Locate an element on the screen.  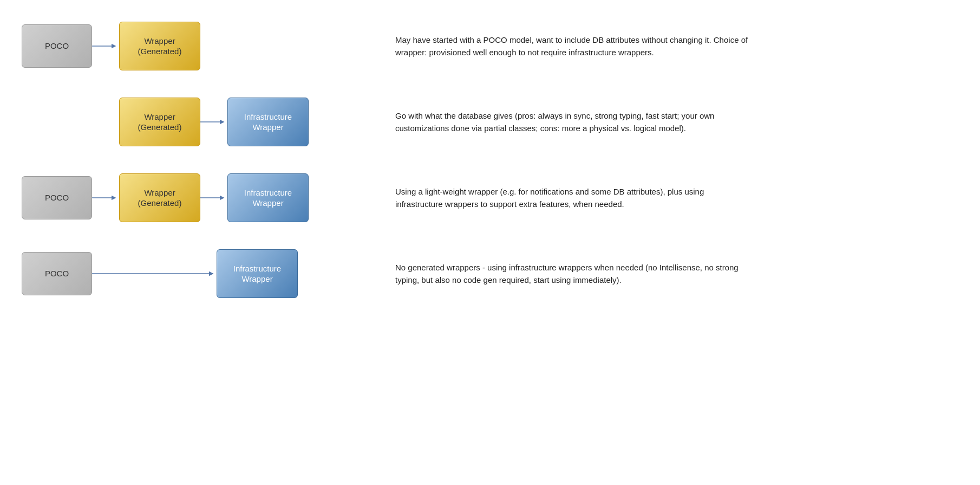
long-arrow is located at coordinates (154, 274).